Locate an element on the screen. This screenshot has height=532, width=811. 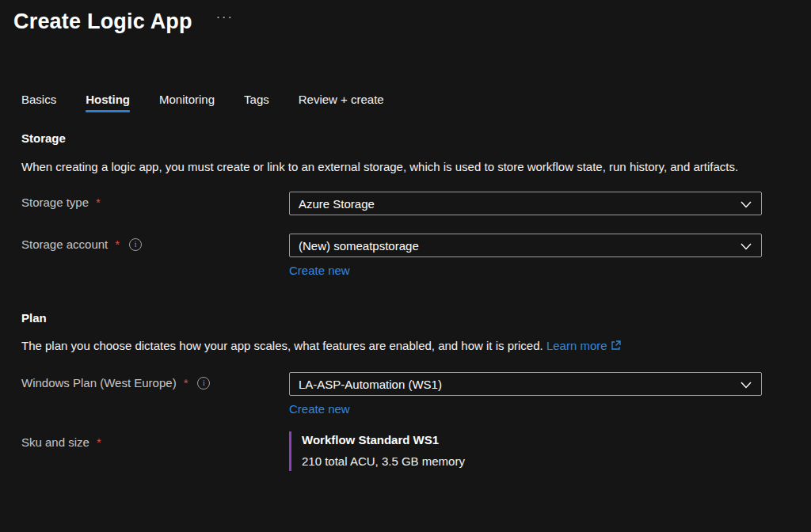
sku-row: Sku and size* Workflow Standard WS1 210 … is located at coordinates (406, 451).